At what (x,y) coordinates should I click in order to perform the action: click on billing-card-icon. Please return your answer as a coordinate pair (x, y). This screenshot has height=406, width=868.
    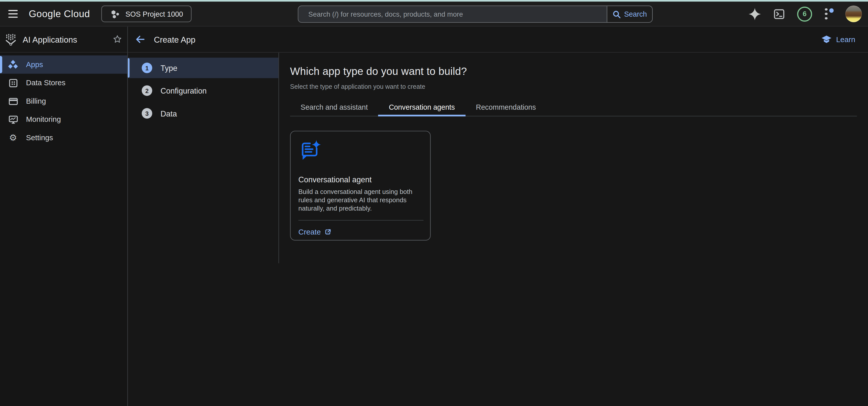
    Looking at the image, I should click on (13, 101).